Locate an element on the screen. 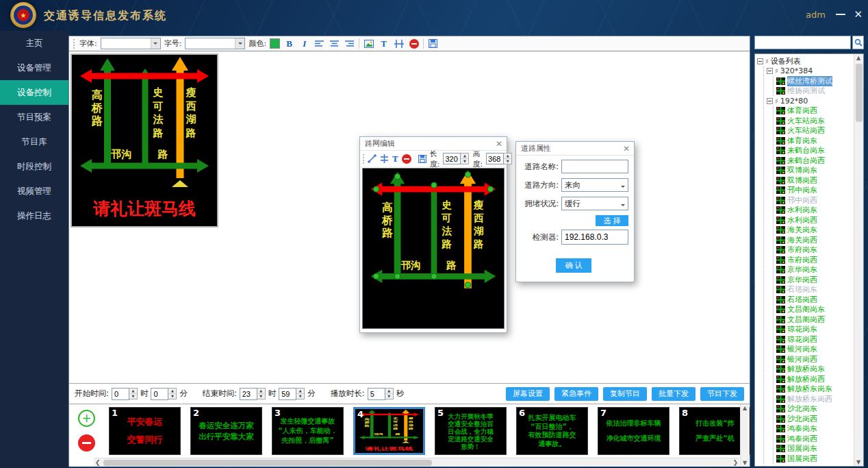  congestion-select: 缓行 is located at coordinates (595, 204).